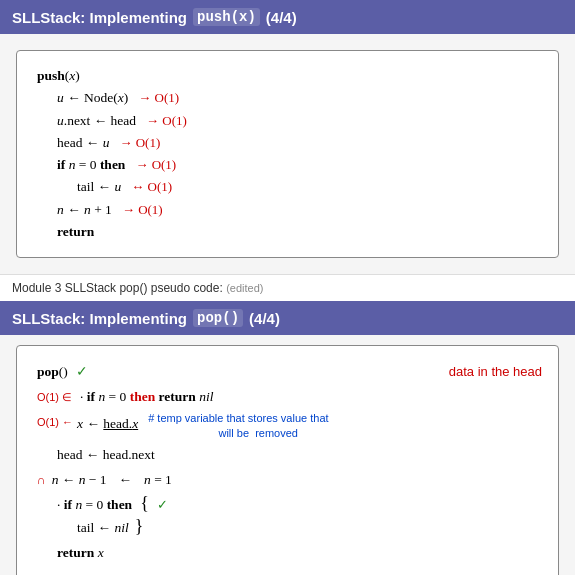  Describe the element at coordinates (290, 232) in the screenshot. I see `push-line-8: return` at that location.